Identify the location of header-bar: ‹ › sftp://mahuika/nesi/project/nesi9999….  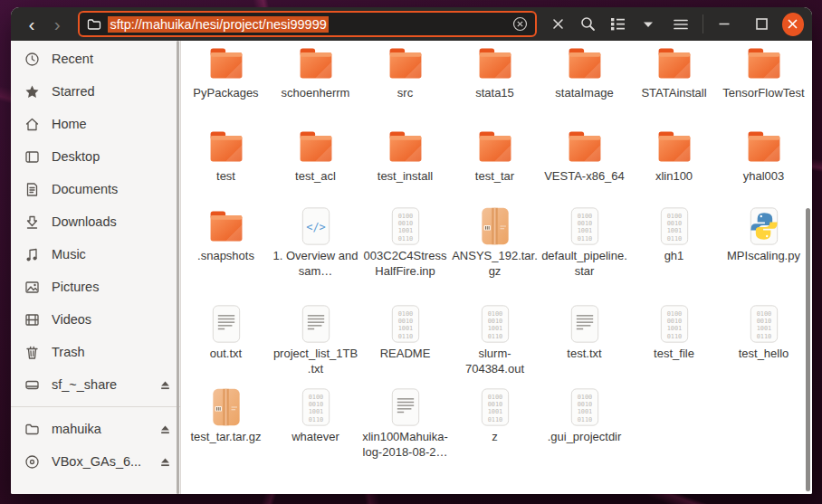
(411, 24).